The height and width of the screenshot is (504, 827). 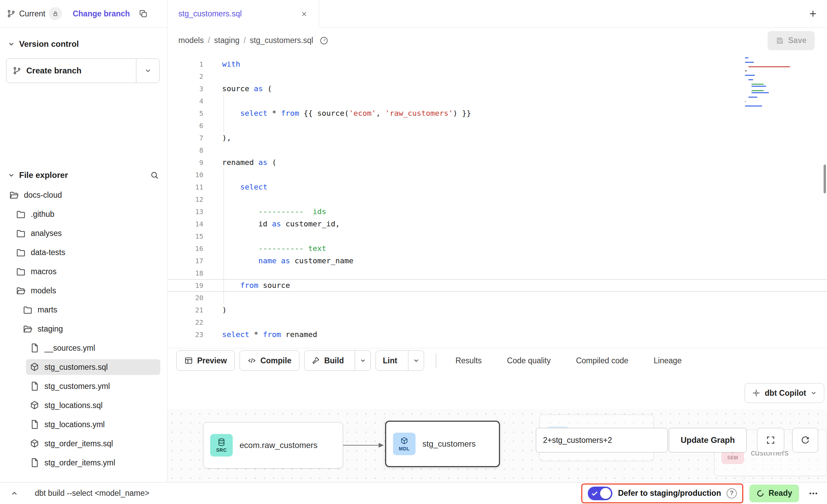 What do you see at coordinates (227, 40) in the screenshot?
I see `breadcrumb-item: staging` at bounding box center [227, 40].